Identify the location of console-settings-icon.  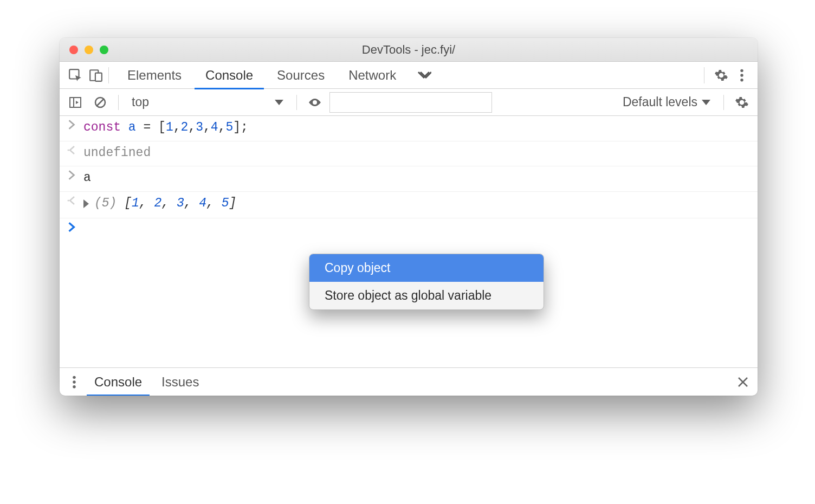
(742, 102).